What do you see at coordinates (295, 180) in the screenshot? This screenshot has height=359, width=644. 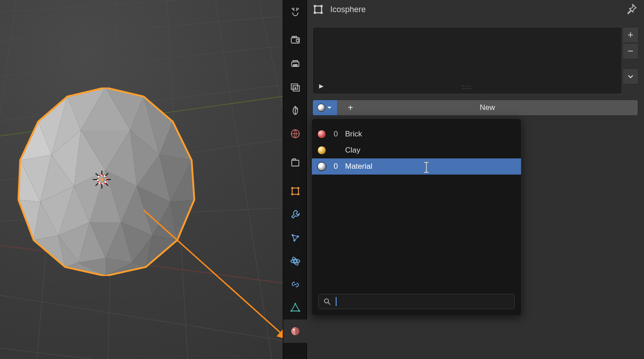 I see `property-tab-column` at bounding box center [295, 180].